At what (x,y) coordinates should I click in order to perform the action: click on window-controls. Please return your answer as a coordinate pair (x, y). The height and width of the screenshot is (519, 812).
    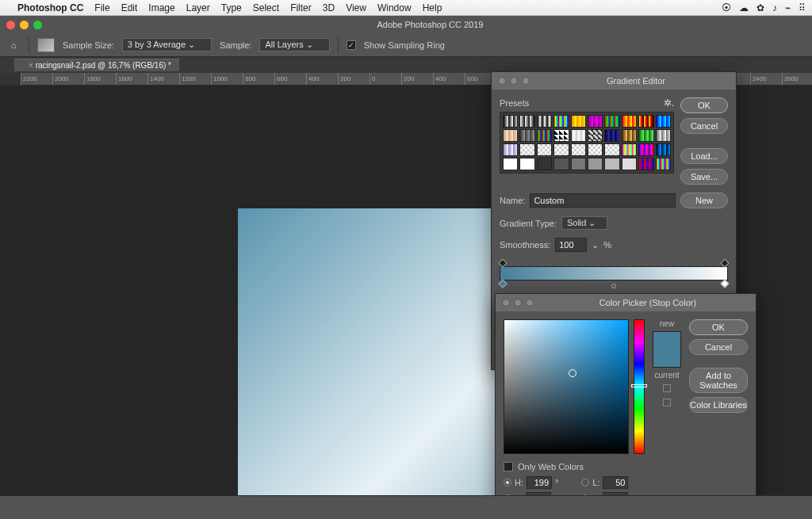
    Looking at the image, I should click on (24, 25).